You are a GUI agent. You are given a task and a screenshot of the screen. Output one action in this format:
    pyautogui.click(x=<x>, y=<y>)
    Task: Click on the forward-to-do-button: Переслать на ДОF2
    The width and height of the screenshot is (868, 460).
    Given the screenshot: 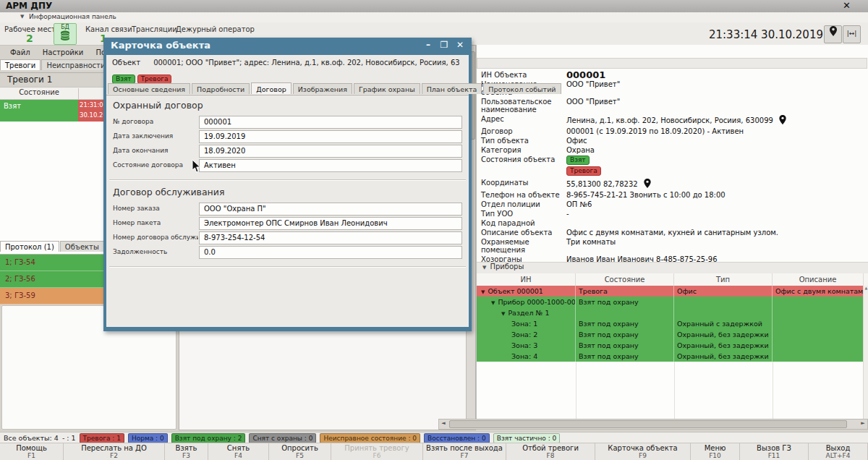 What is the action you would take?
    pyautogui.click(x=114, y=451)
    